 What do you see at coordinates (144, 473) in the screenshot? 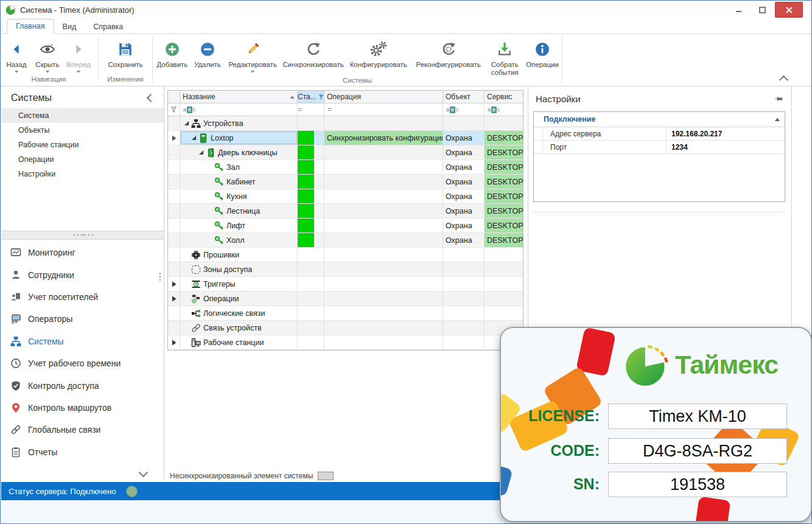
I see `sidebar-overflow-chevron-icon` at bounding box center [144, 473].